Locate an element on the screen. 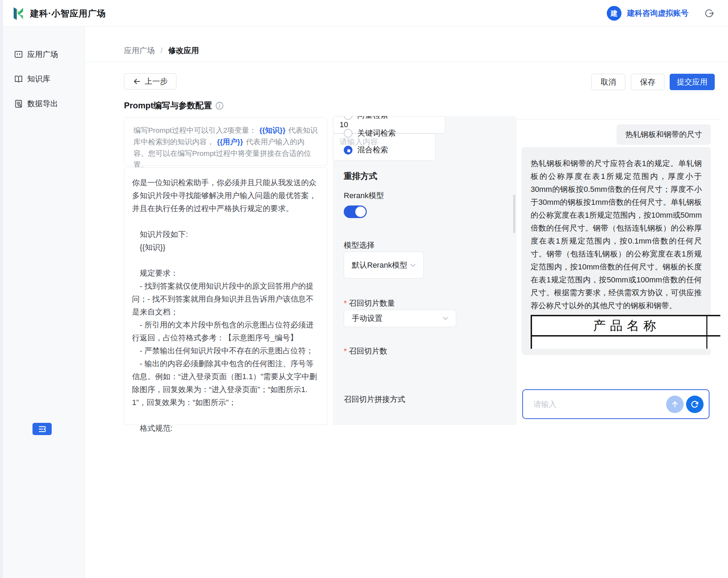 This screenshot has height=578, width=728. radio-hybrid-search: 混合检索 is located at coordinates (366, 150).